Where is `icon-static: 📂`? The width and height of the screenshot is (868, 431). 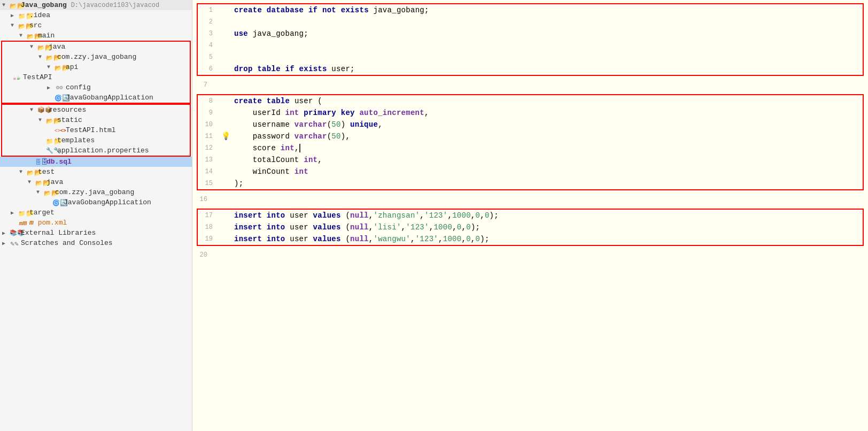 icon-static: 📂 is located at coordinates (51, 120).